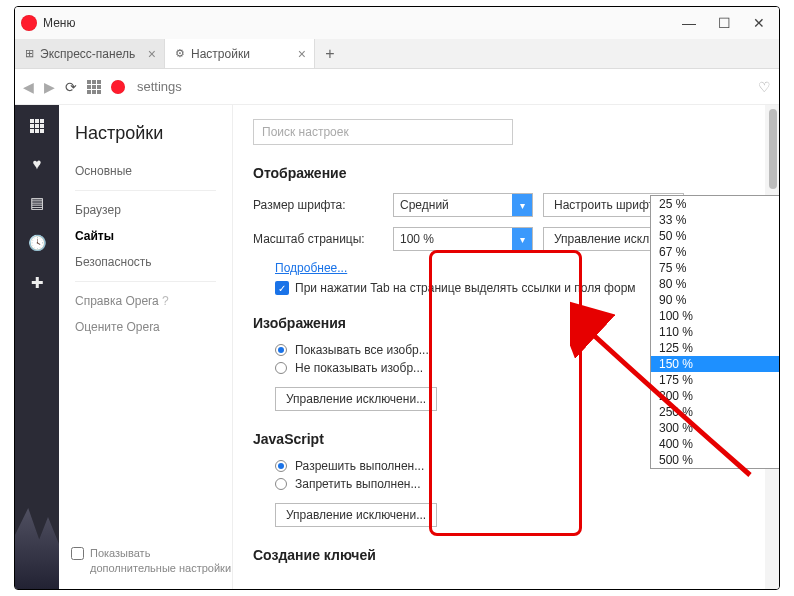 The width and height of the screenshot is (794, 596). What do you see at coordinates (78, 554) in the screenshot?
I see `checkbox` at bounding box center [78, 554].